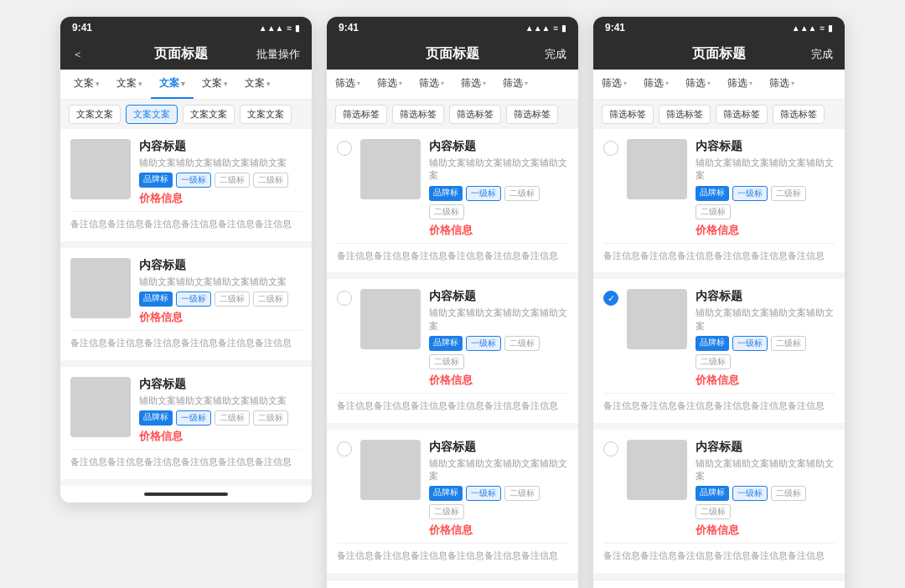  I want to click on tab-item-0: 文案 ▾, so click(87, 84).